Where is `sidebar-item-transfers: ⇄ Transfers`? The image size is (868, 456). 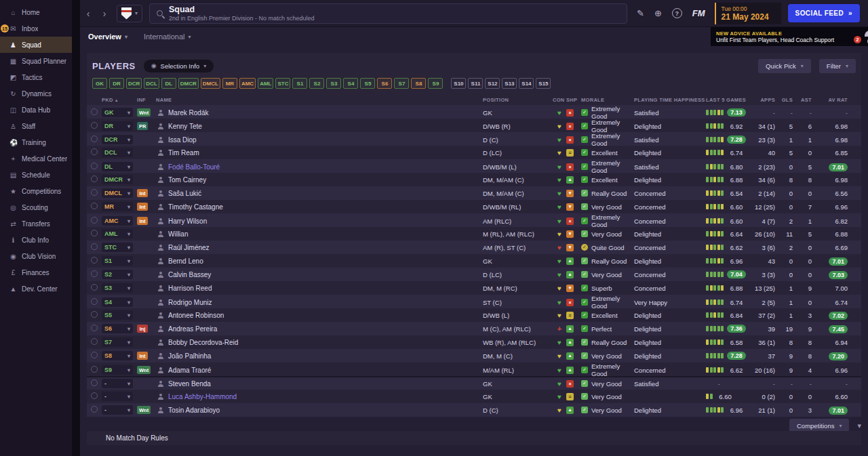 sidebar-item-transfers: ⇄ Transfers is located at coordinates (36, 224).